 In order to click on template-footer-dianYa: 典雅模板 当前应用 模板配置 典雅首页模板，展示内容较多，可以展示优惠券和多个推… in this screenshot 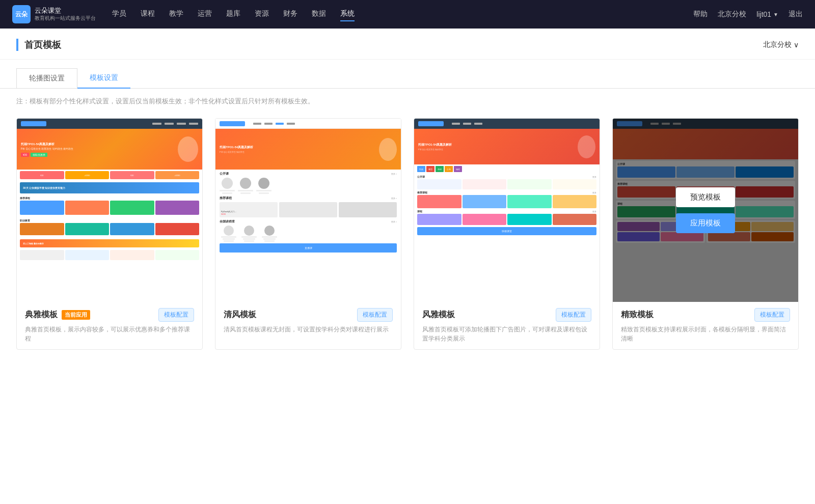, I will do `click(110, 326)`.